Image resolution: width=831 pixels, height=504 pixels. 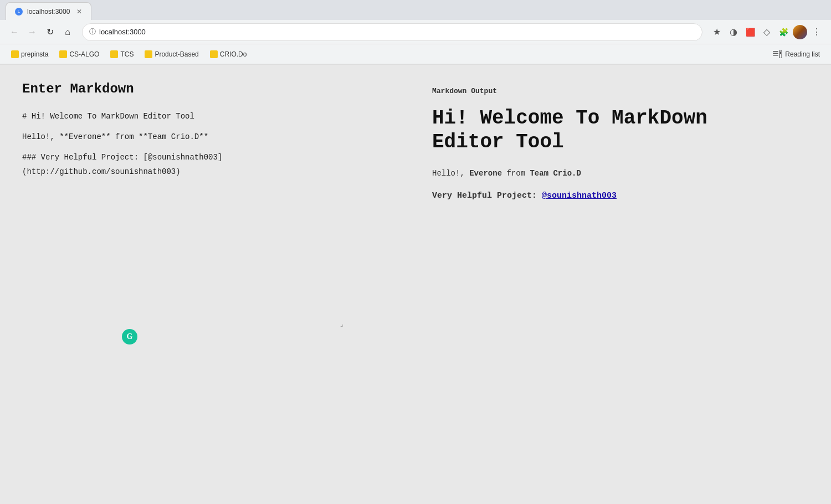 I want to click on editor-content: # Hi! Welcome To MarkDown Editor Tool He…, so click(x=211, y=193).